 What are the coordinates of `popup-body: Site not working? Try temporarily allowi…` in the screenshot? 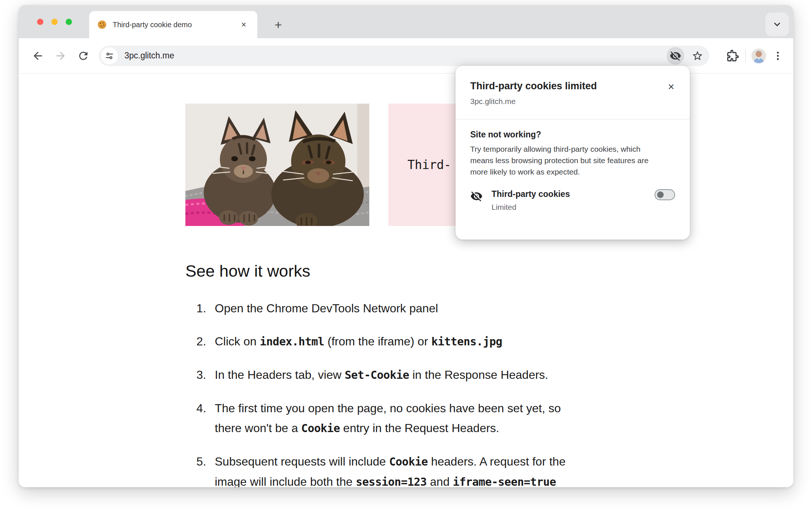 It's located at (573, 165).